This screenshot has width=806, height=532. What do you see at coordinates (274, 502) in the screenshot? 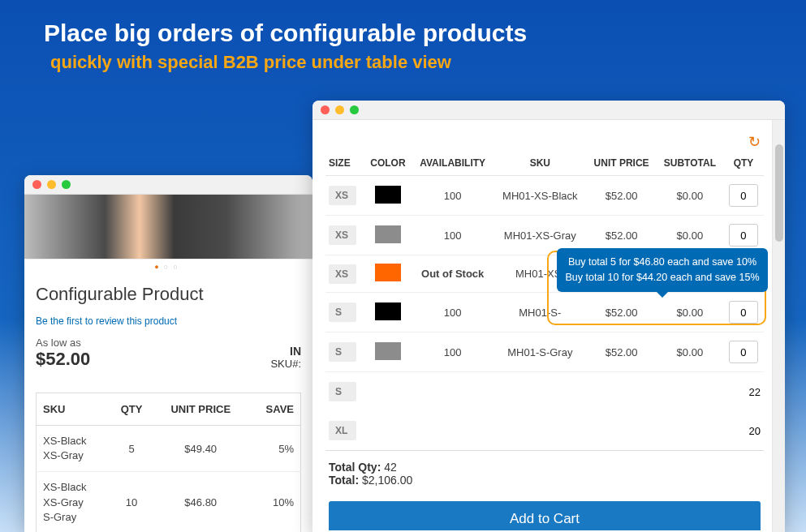
I see `tier-save: 10%` at bounding box center [274, 502].